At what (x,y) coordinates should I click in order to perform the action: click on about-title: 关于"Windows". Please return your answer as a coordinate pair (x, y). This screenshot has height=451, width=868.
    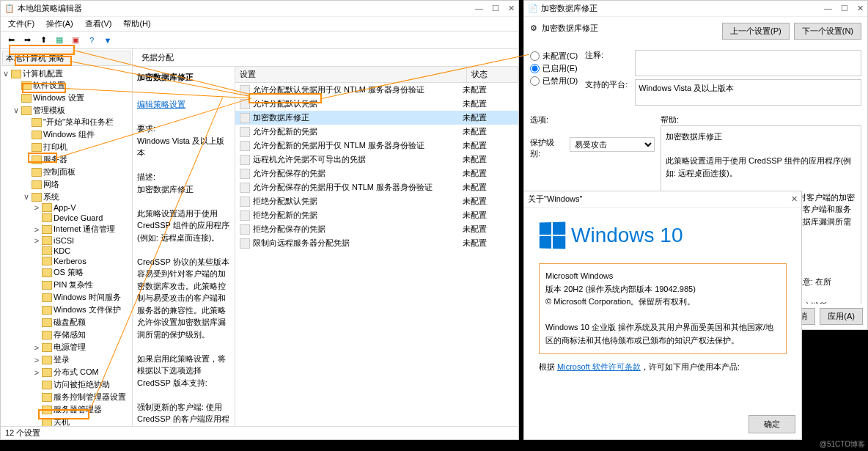
    Looking at the image, I should click on (660, 199).